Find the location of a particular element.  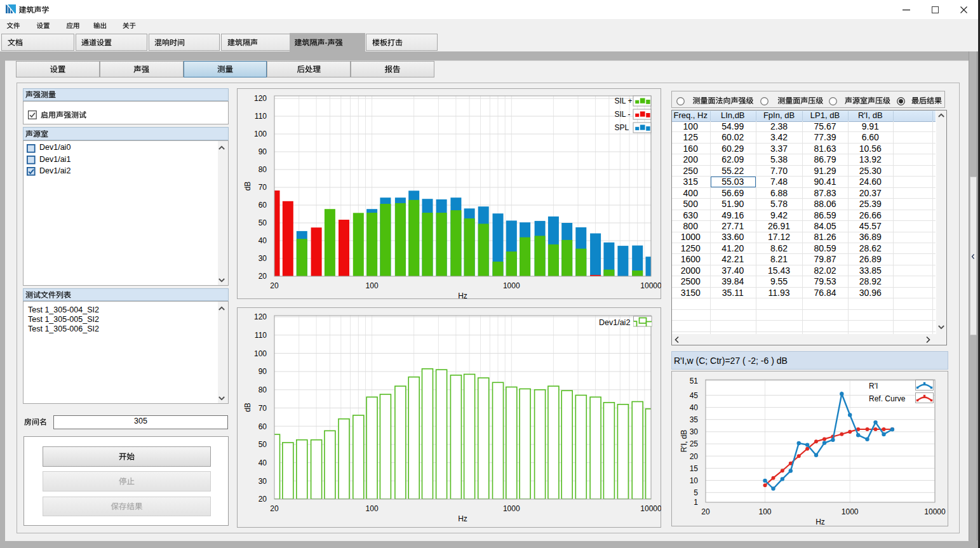

svg-text: 15 is located at coordinates (694, 469).